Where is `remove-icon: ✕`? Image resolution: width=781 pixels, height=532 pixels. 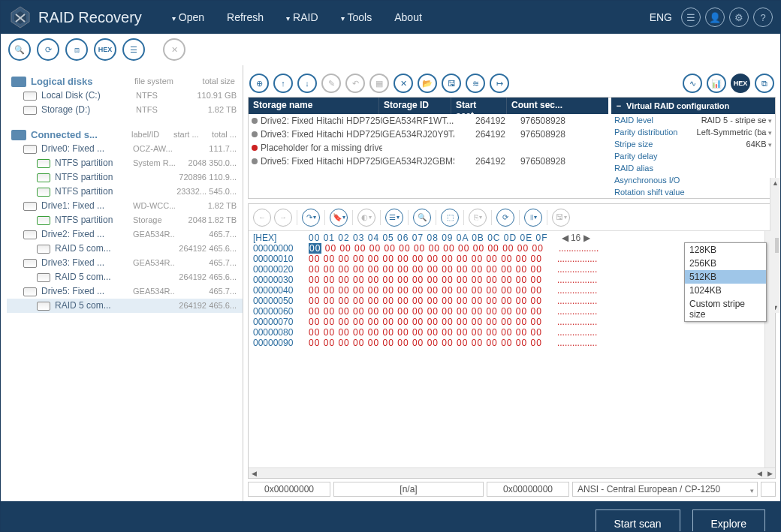 remove-icon: ✕ is located at coordinates (403, 83).